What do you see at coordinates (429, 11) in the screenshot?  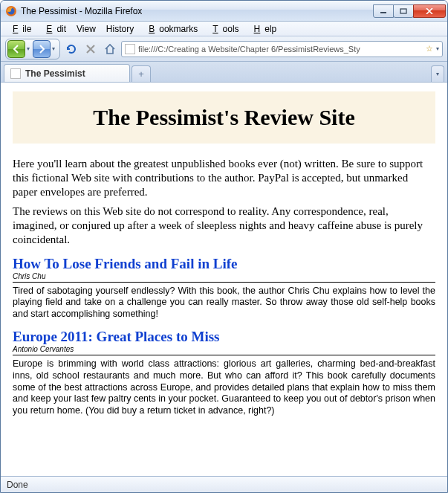 I see `close-button` at bounding box center [429, 11].